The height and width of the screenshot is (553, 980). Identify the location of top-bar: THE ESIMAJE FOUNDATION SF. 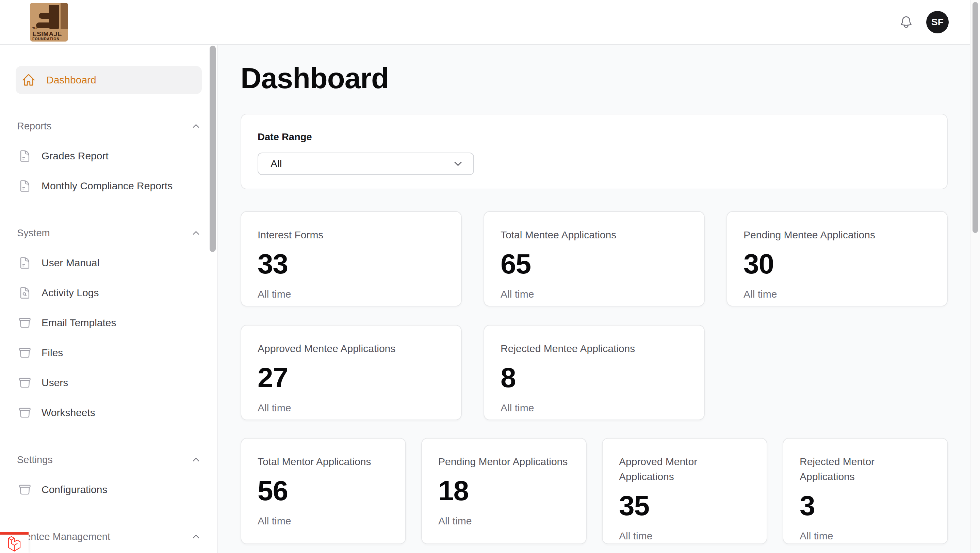
(490, 22).